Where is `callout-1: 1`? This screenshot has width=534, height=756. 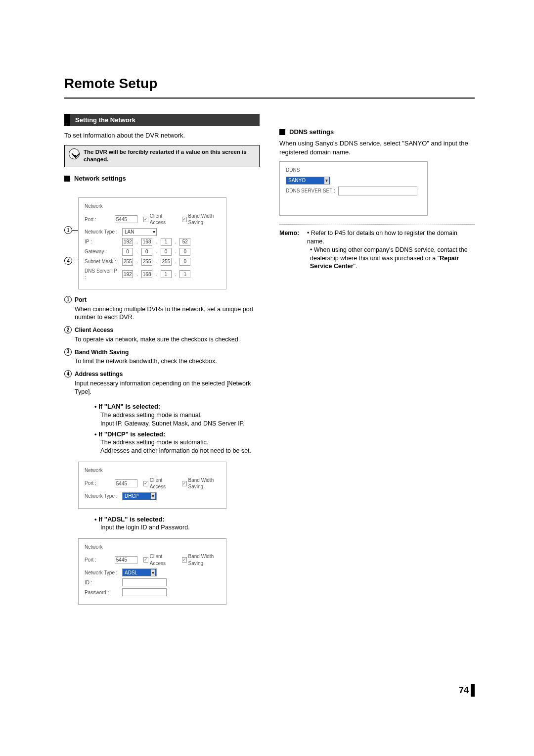
callout-1: 1 is located at coordinates (68, 230).